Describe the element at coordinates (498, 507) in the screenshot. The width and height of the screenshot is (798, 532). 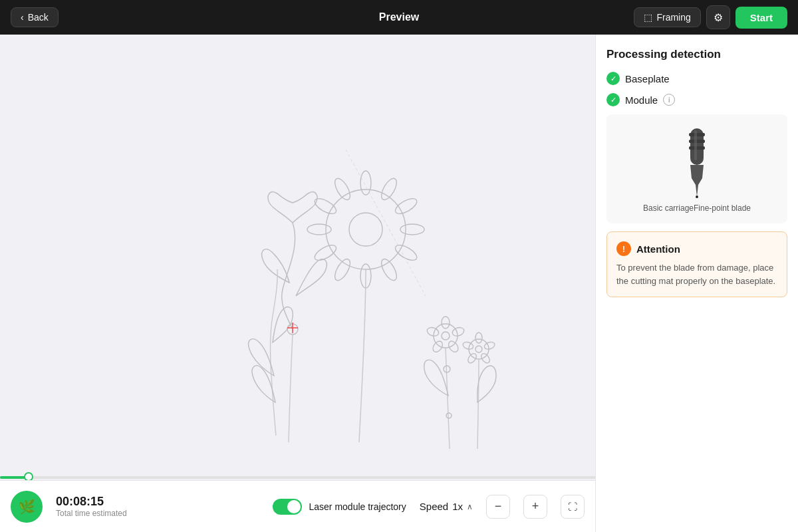
I see `zoom-out-button: −` at that location.